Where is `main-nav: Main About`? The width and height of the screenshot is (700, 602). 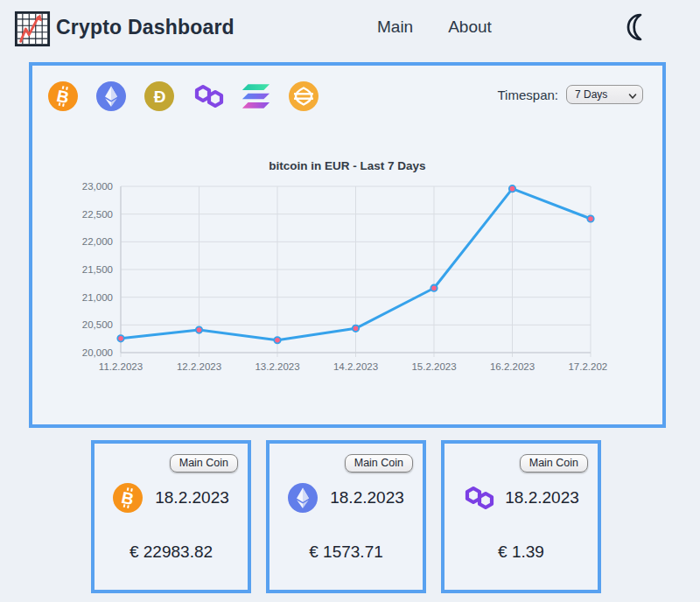 main-nav: Main About is located at coordinates (434, 27).